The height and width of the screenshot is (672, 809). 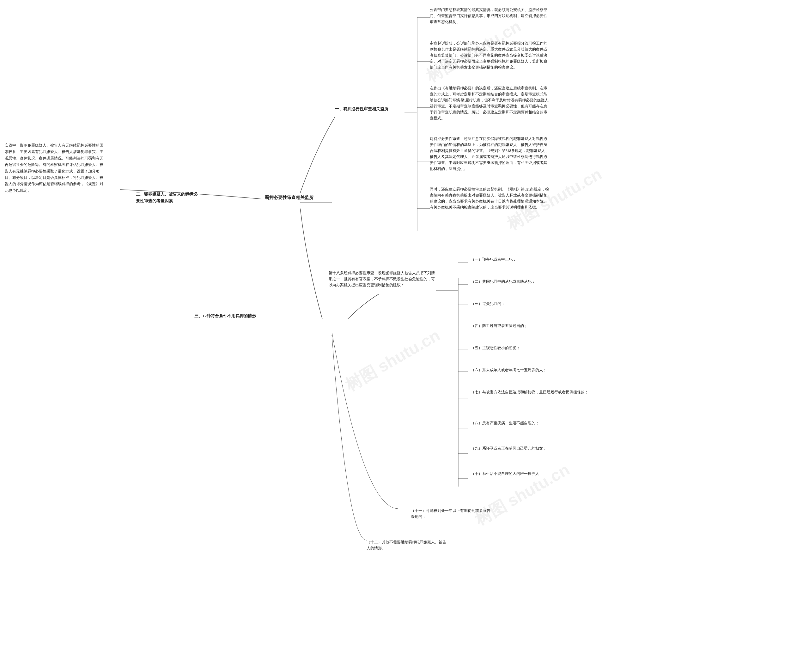 I want to click on list-item-10: （十）系生活不能自理的人的唯一扶养人；, so click(x=507, y=474).